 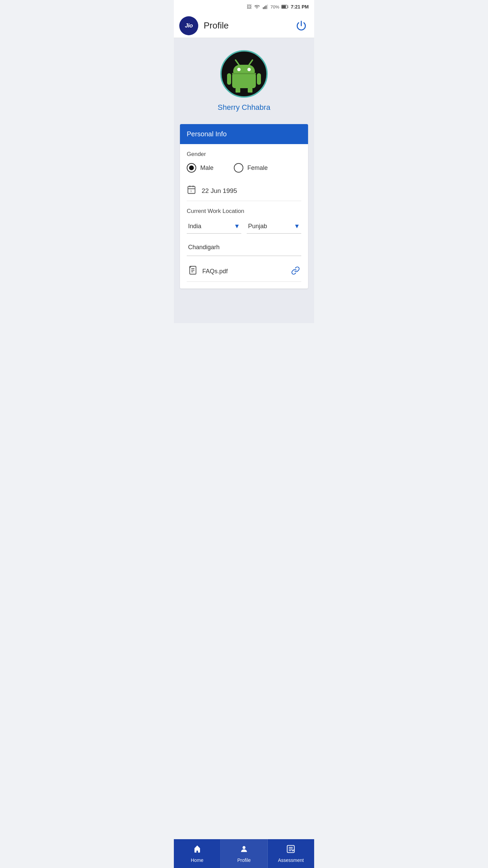 What do you see at coordinates (191, 168) in the screenshot?
I see `male-radio-outer` at bounding box center [191, 168].